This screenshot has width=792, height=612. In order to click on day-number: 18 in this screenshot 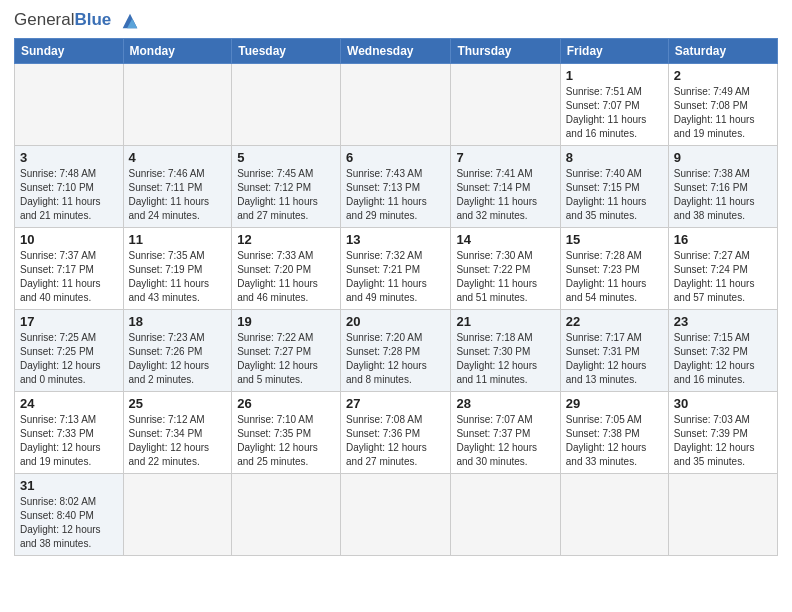, I will do `click(178, 322)`.